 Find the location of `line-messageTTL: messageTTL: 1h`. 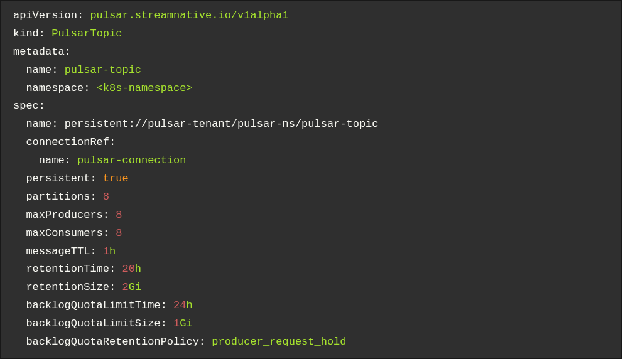

line-messageTTL: messageTTL: 1h is located at coordinates (311, 252).